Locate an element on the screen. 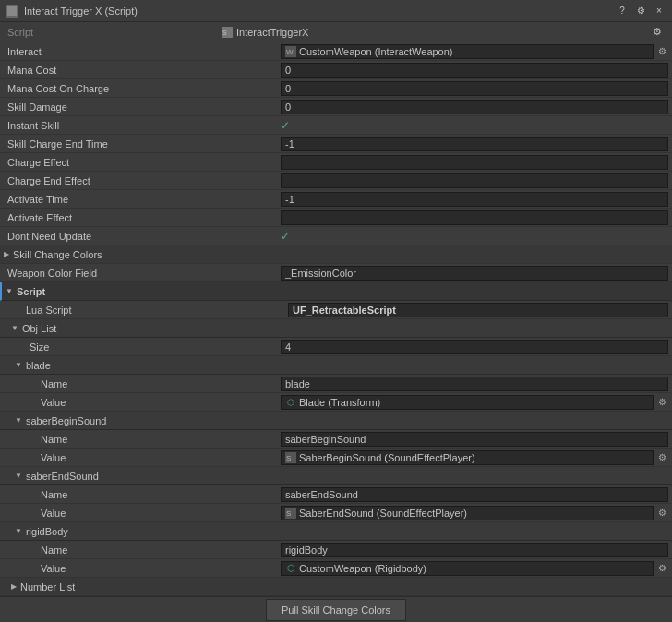 The height and width of the screenshot is (622, 672). skill-charge-end-time-input is located at coordinates (474, 144).